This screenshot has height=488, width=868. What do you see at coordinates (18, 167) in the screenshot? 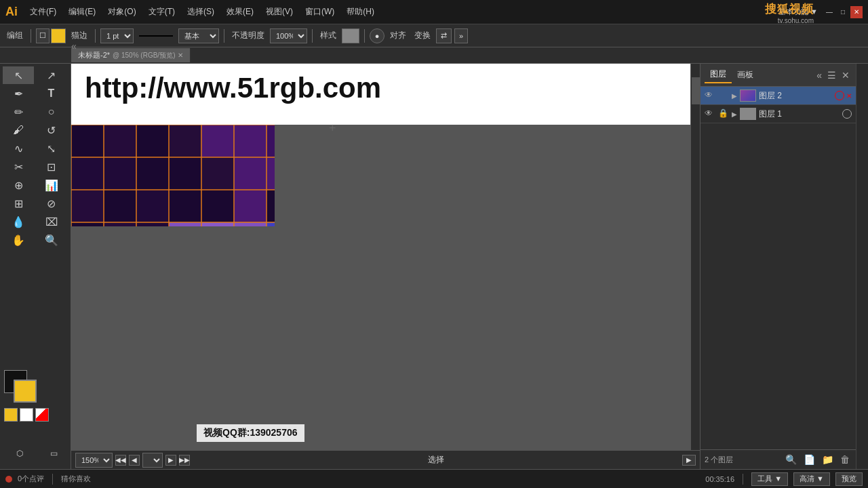
I see `scissors-tool: ✂` at bounding box center [18, 167].